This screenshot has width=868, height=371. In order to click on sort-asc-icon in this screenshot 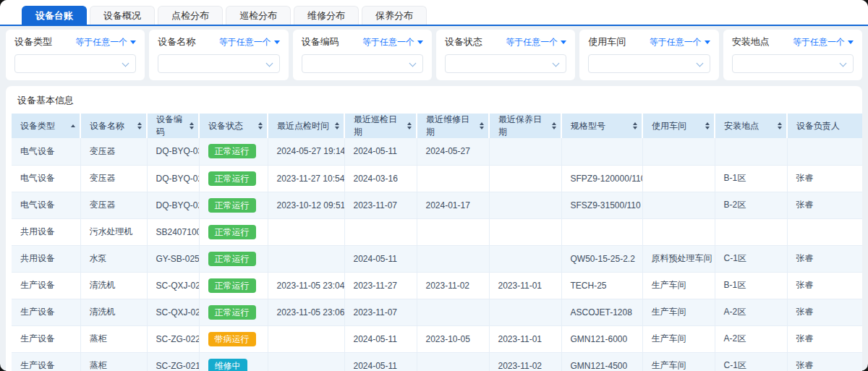, I will do `click(73, 126)`.